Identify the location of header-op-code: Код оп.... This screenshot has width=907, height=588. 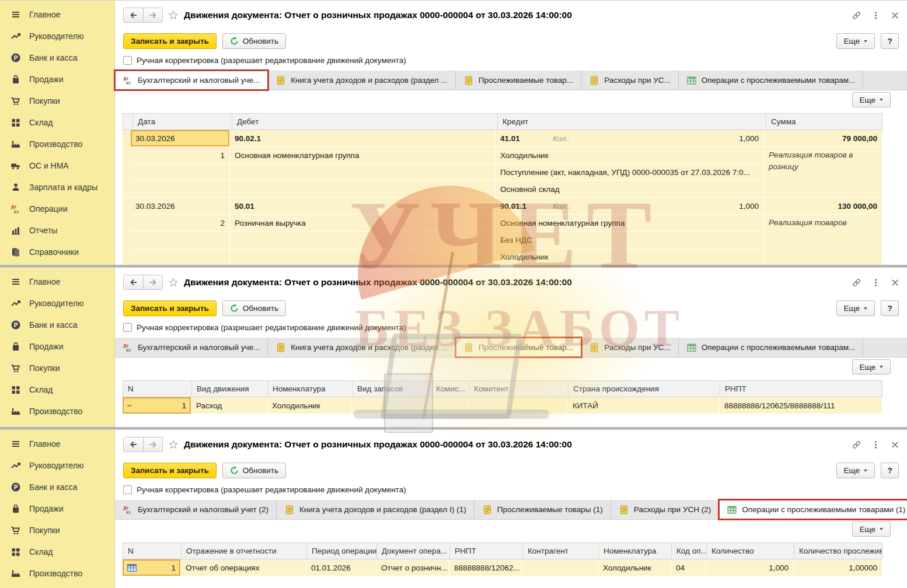
(689, 551).